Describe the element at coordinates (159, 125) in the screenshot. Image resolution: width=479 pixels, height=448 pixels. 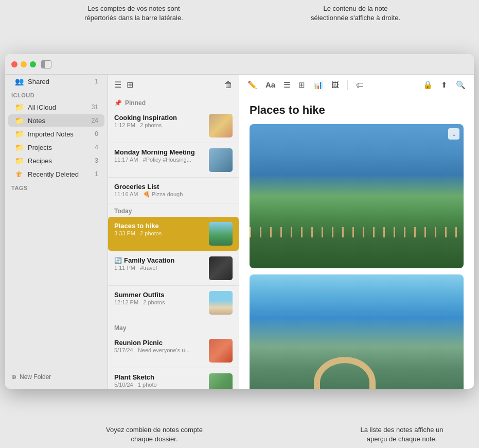
I see `note-meta-cooking: 1:12 PM 2 photos` at that location.